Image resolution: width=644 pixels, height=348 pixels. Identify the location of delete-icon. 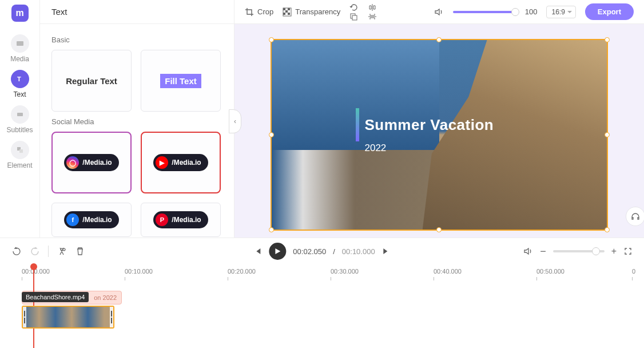
(80, 251).